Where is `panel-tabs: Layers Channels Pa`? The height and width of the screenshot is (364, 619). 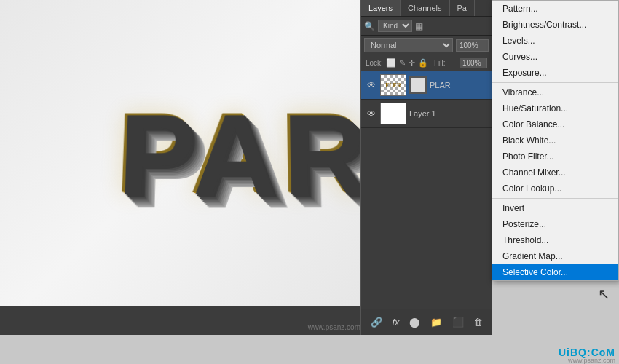 panel-tabs: Layers Channels Pa is located at coordinates (427, 9).